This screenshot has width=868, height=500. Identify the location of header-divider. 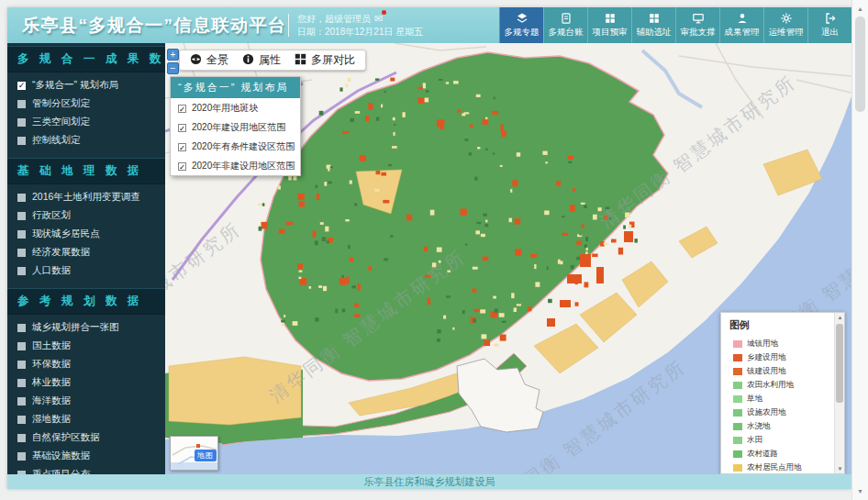
(288, 26).